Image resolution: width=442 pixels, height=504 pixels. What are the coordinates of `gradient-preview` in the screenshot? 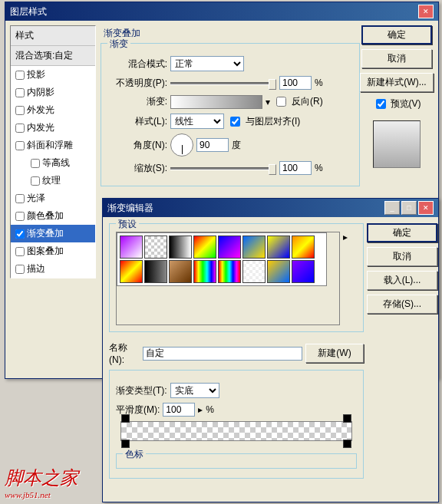 It's located at (216, 102).